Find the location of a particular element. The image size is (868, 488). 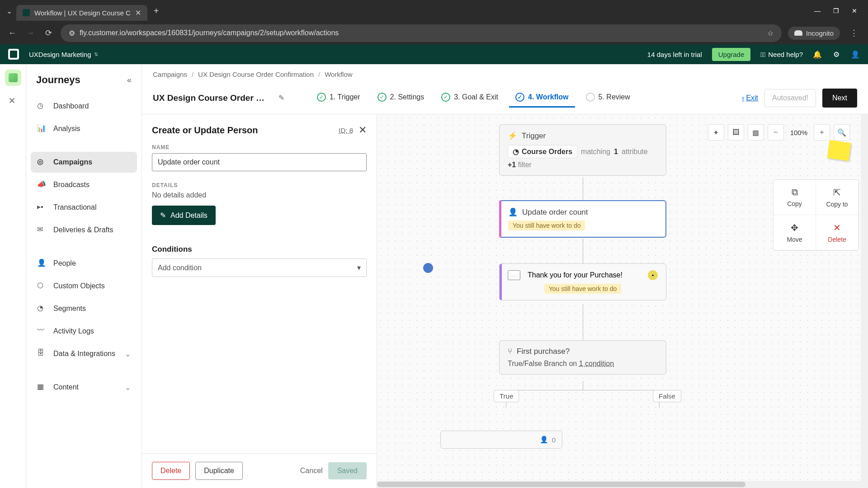

add-condition-select: Add condition ▾ is located at coordinates (259, 267).